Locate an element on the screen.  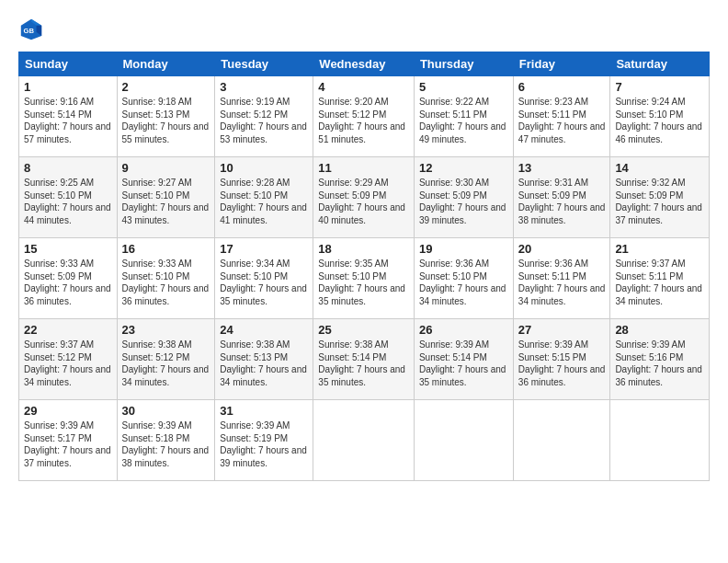
day-number: 29 is located at coordinates (68, 410).